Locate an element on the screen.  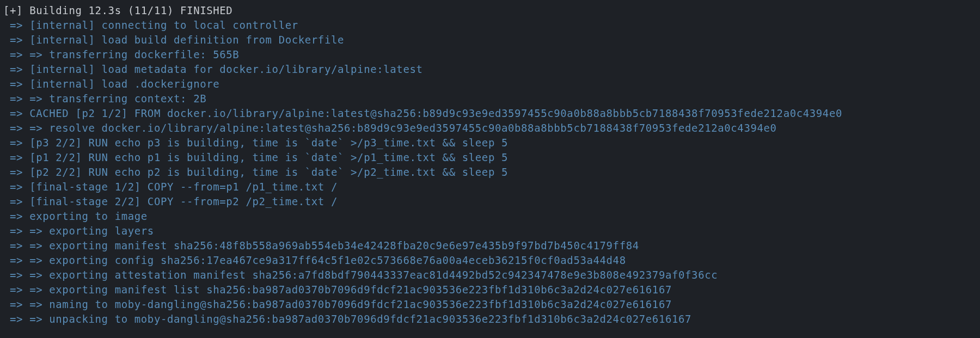
build-step-line: => => exporting manifest list sha256:ba9… is located at coordinates (338, 290).